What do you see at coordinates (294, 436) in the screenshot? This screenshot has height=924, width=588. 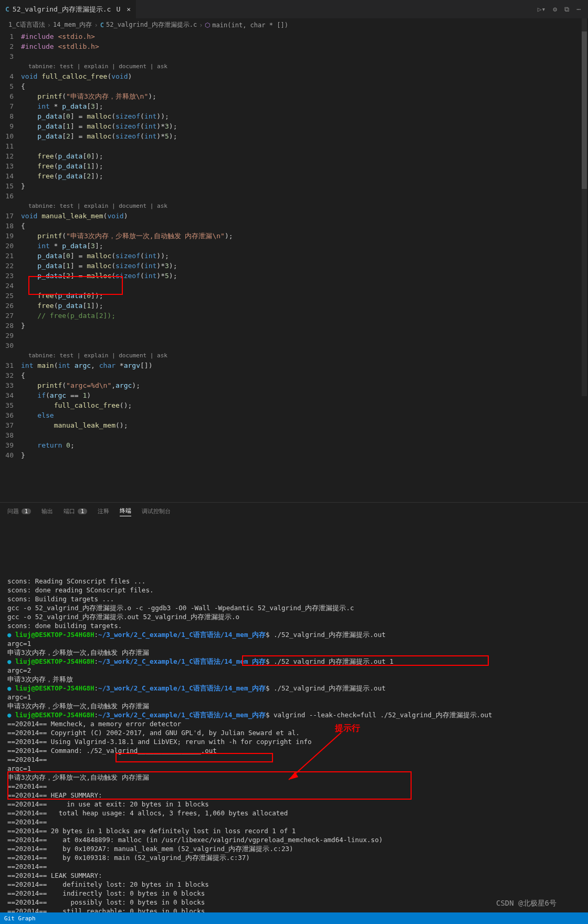 I see `code-line: 38` at bounding box center [294, 436].